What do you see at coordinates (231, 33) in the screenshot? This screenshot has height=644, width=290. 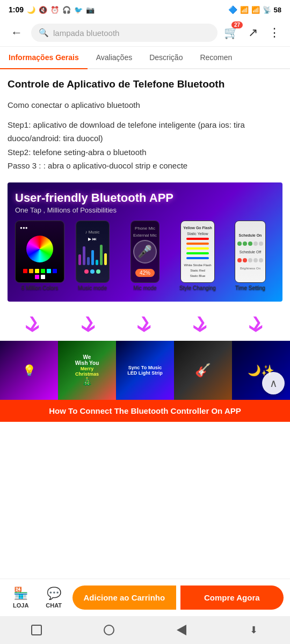 I see `cart-button: 🛒 27` at bounding box center [231, 33].